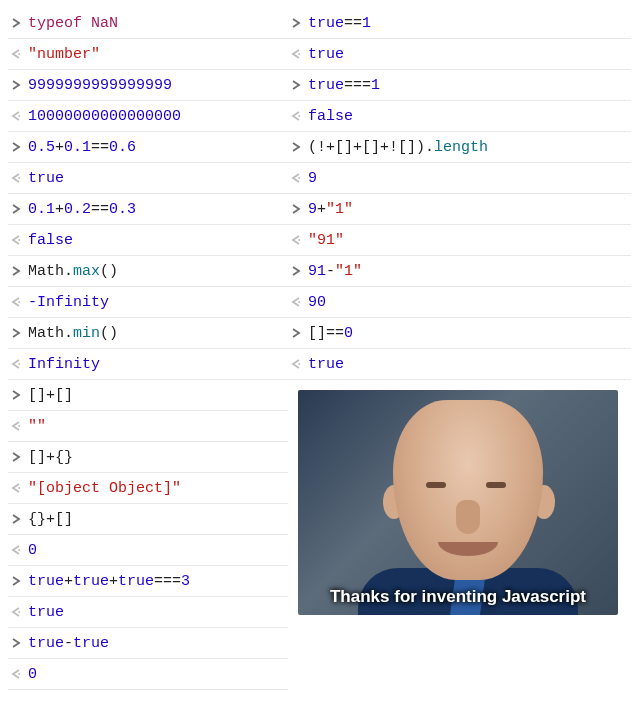  What do you see at coordinates (460, 240) in the screenshot?
I see `console-output-line: "91"` at bounding box center [460, 240].